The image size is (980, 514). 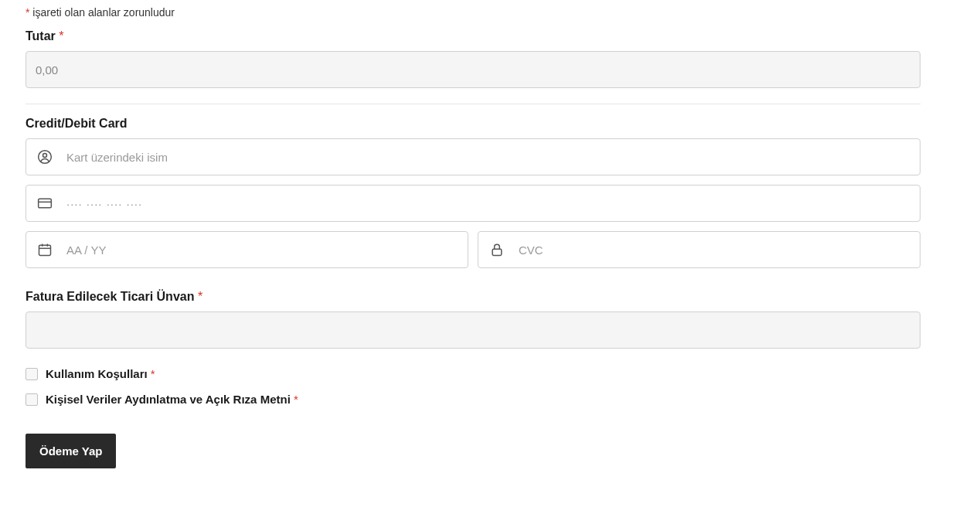 I want to click on terms-checkbox-row: Kullanım Koşulları *, so click(x=473, y=374).